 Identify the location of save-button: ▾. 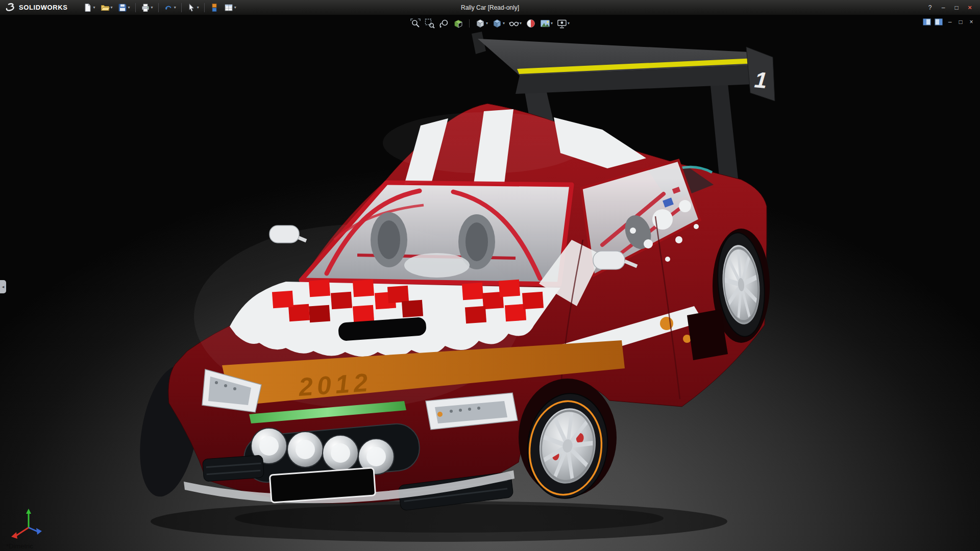
(124, 8).